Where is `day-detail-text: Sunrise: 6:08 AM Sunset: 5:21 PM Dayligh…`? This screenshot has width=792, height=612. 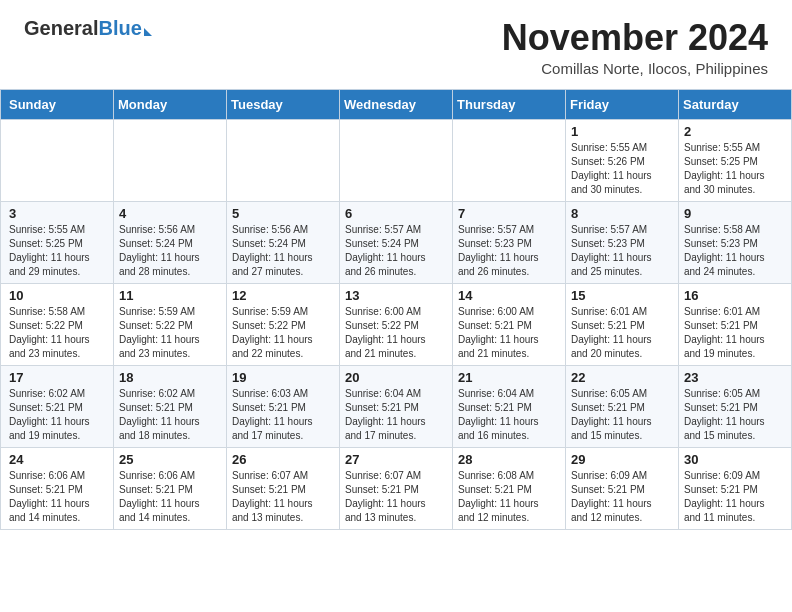
day-detail-text: Sunrise: 6:08 AM Sunset: 5:21 PM Dayligh… is located at coordinates (509, 497).